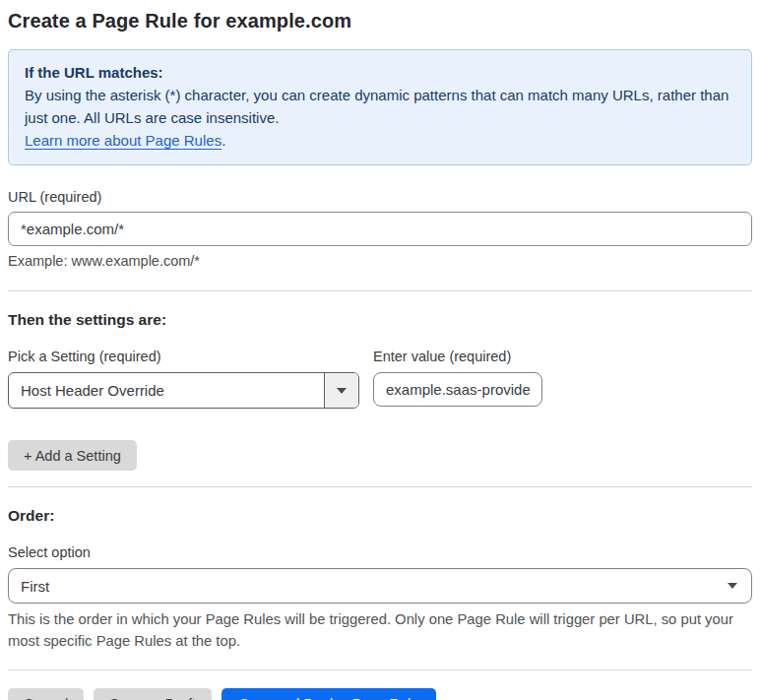  I want to click on order-section-heading: Order:, so click(380, 516).